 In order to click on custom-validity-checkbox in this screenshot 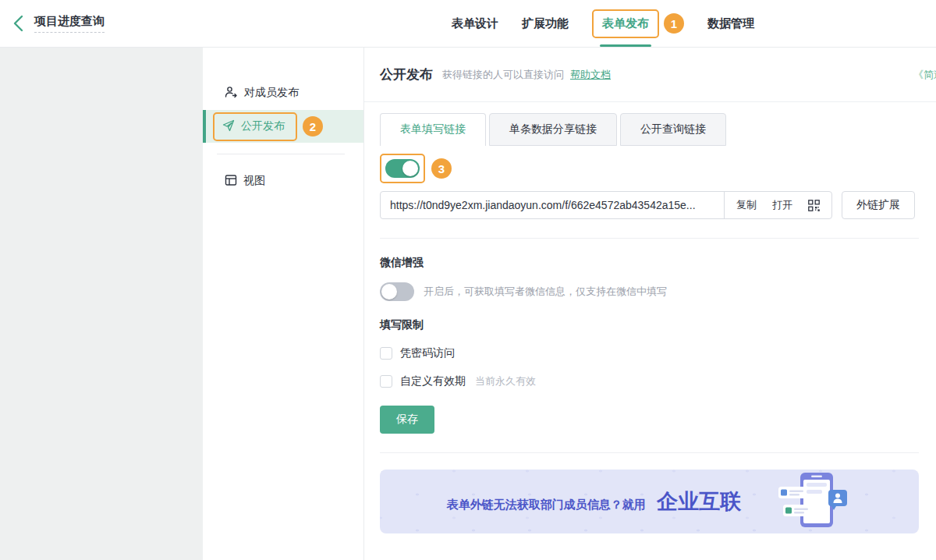, I will do `click(386, 381)`.